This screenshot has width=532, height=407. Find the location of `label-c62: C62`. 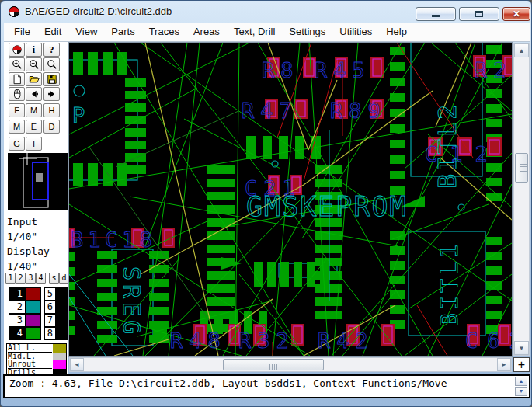

label-c62: C62 is located at coordinates (489, 340).